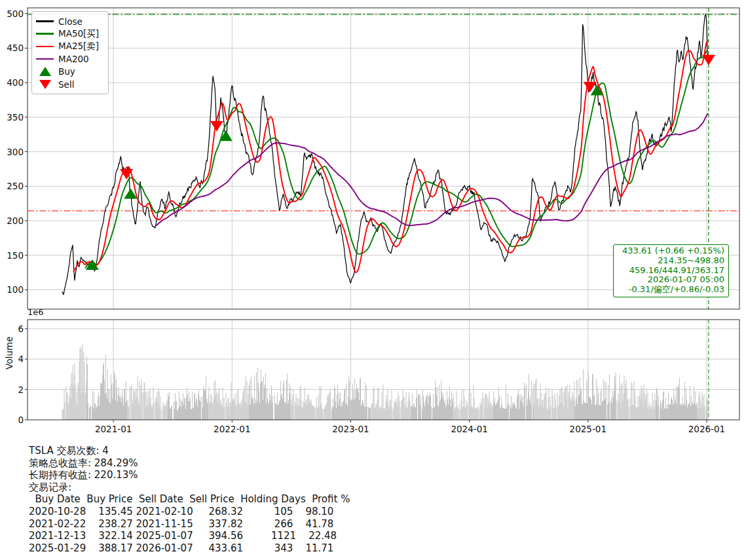  I want to click on price-tick-label: 450, so click(13, 48).